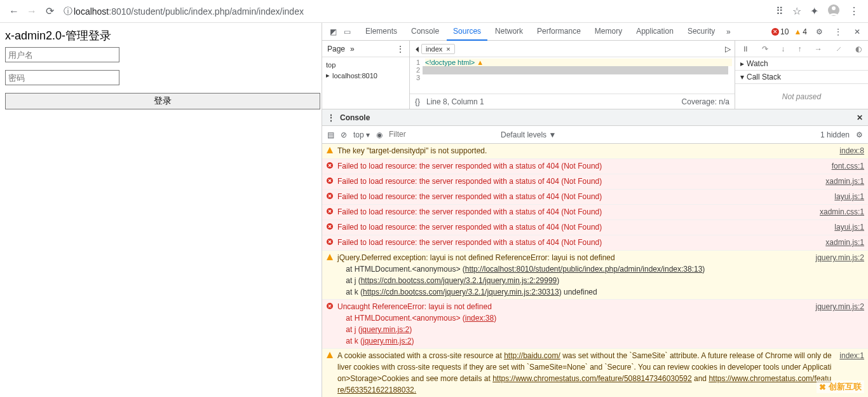  I want to click on log-levels-selector: Default levels ▼, so click(529, 135).